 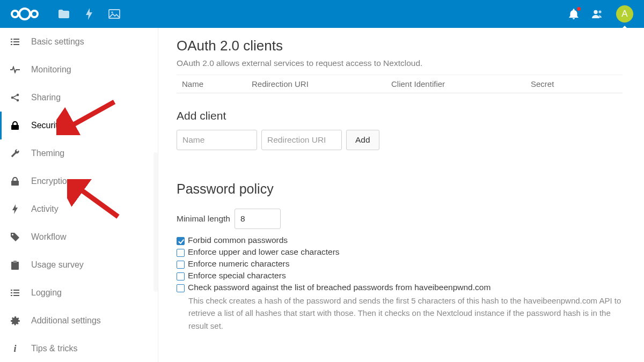 I want to click on check-label: Enforce numeric characters, so click(x=239, y=264).